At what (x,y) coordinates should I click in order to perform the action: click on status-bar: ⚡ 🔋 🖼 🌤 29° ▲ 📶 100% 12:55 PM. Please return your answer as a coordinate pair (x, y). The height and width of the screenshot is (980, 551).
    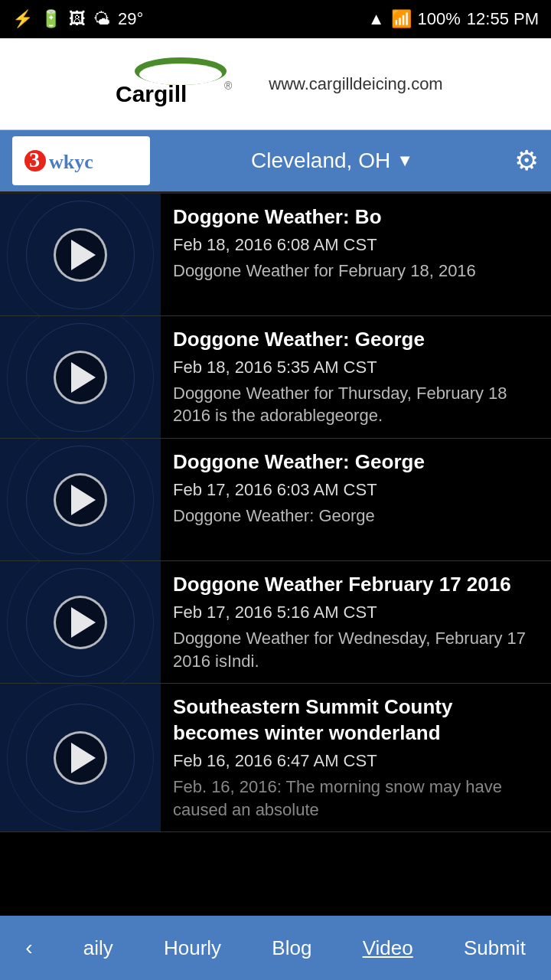
    Looking at the image, I should click on (276, 19).